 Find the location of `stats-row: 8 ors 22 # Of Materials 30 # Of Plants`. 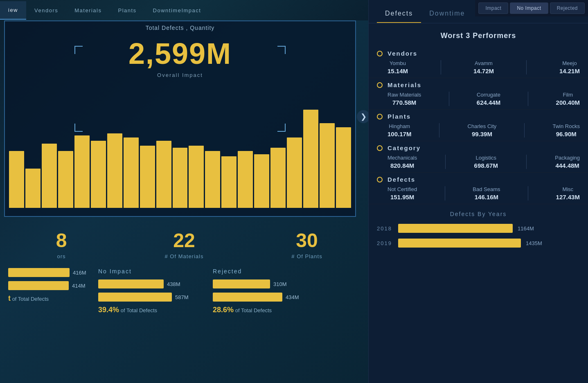

stats-row: 8 ors 22 # Of Materials 30 # Of Plants is located at coordinates (184, 244).